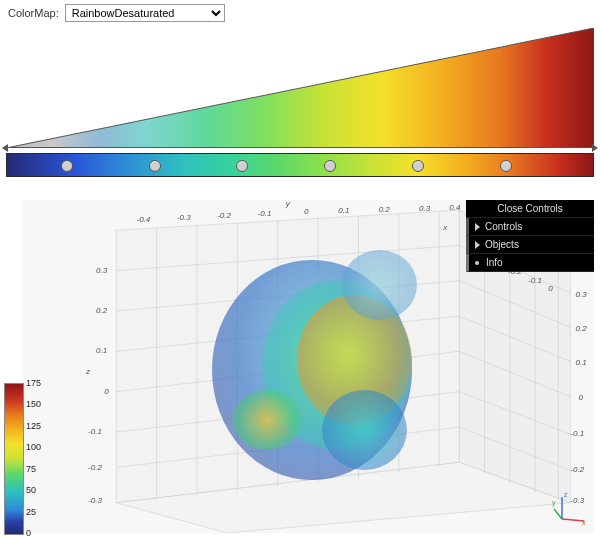 This screenshot has height=539, width=600. Describe the element at coordinates (300, 148) in the screenshot. I see `opacity-axis` at that location.